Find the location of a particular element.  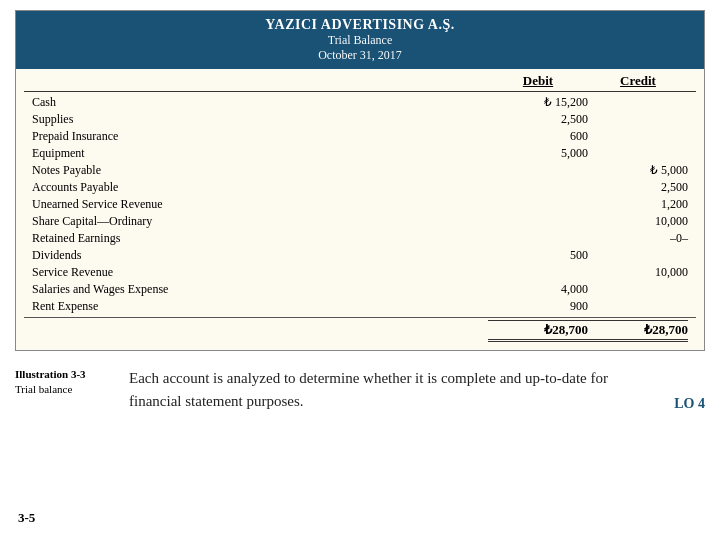

table-header: YAZICI ADVERTISING A.Ş. Trial Balance Oc… is located at coordinates (360, 40).